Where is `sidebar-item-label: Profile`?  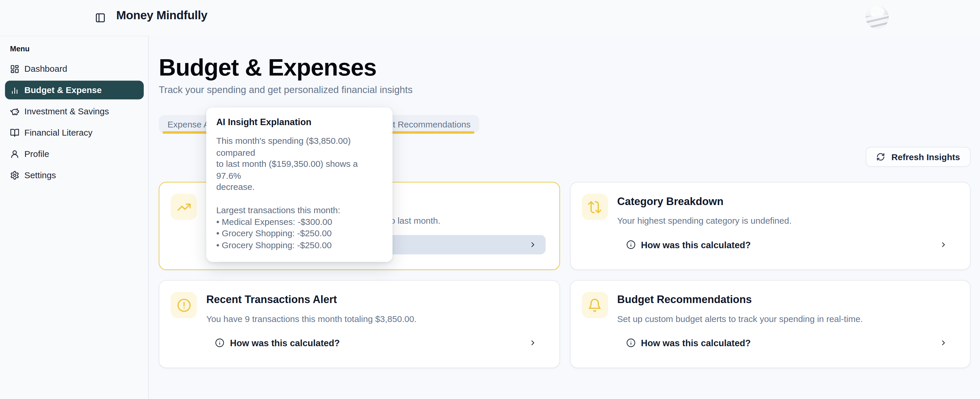
sidebar-item-label: Profile is located at coordinates (37, 154).